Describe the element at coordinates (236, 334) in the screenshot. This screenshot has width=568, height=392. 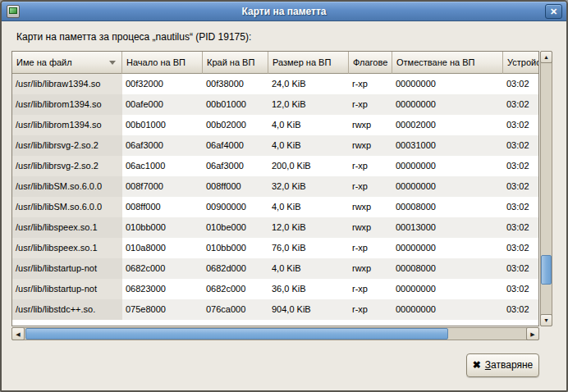
I see `horizontal-scrollbar-thumb` at that location.